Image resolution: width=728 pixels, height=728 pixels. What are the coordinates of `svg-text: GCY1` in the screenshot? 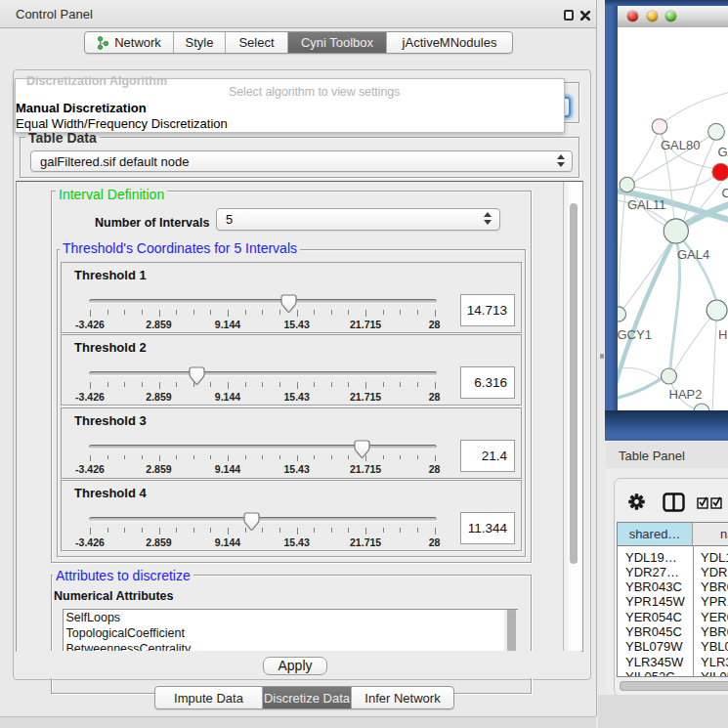 It's located at (635, 334).